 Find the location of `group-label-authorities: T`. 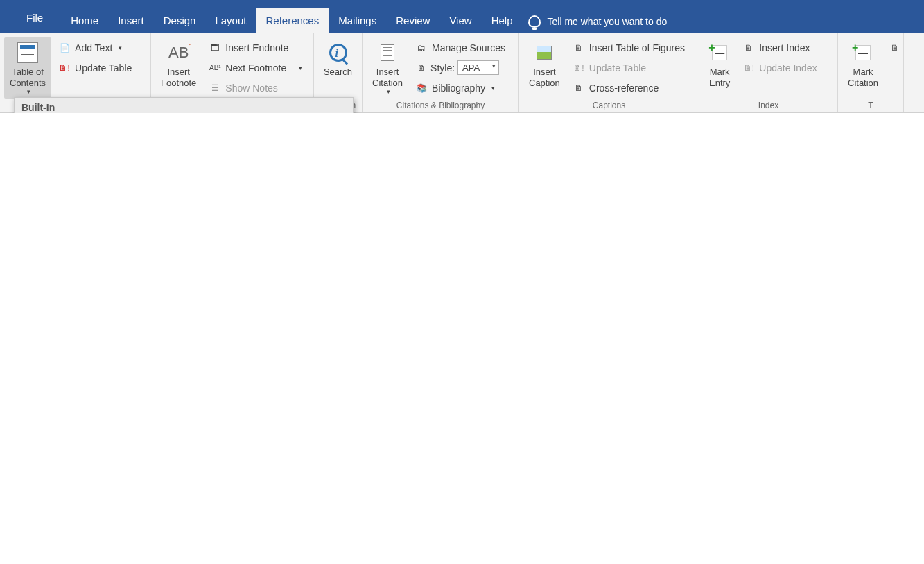

group-label-authorities: T is located at coordinates (871, 105).